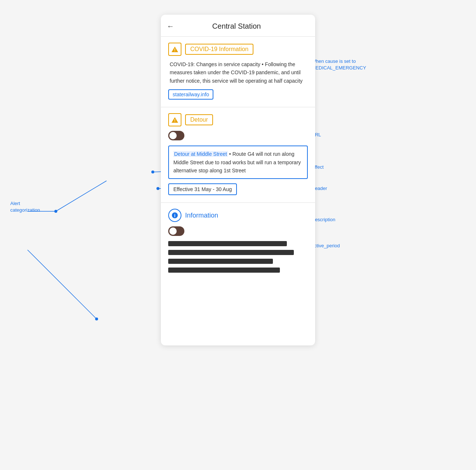 The height and width of the screenshot is (470, 476). Describe the element at coordinates (191, 94) in the screenshot. I see `covid-url-link: staterailway.info` at that location.